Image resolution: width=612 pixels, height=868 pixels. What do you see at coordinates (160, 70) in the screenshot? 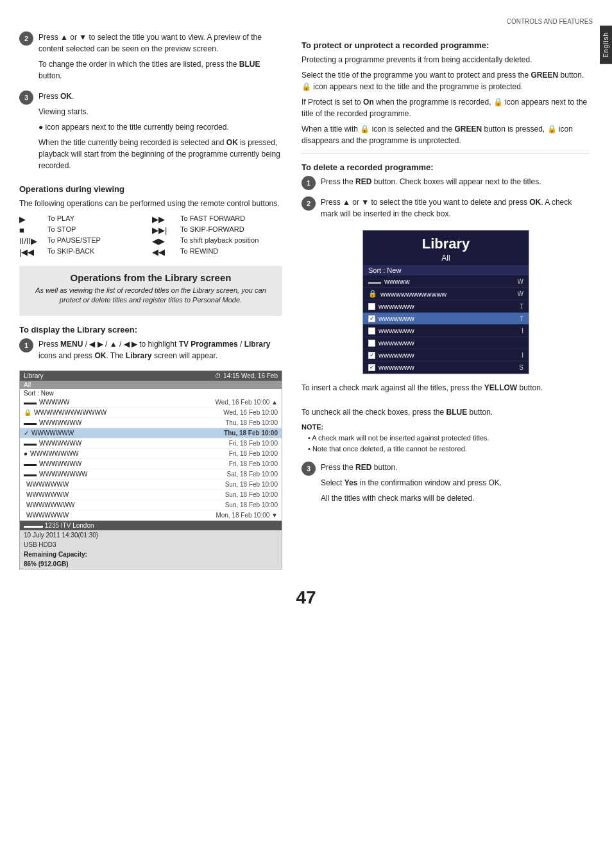
I see `step-2-note: To change the order in which the titles …` at bounding box center [160, 70].